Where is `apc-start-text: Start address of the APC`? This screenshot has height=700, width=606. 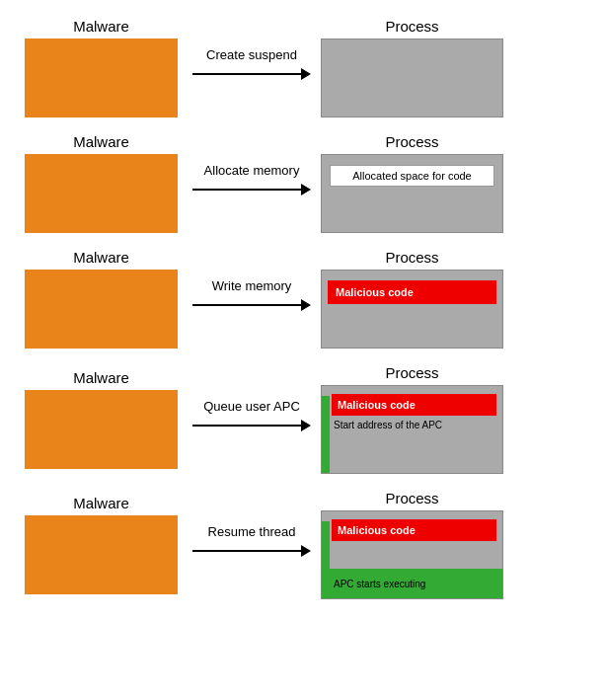
apc-start-text: Start address of the APC is located at coordinates (388, 425).